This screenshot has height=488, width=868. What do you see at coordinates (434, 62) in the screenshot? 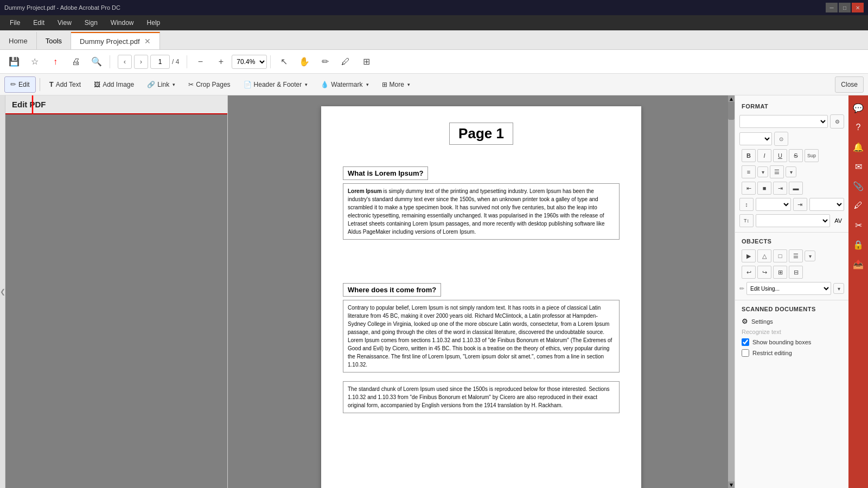
I see `main-toolbar: 💾 ☆ ↑ 🖨 🔍 ‹ › / 4 − + 70.4% 50% 75% 100%…` at bounding box center [434, 62].